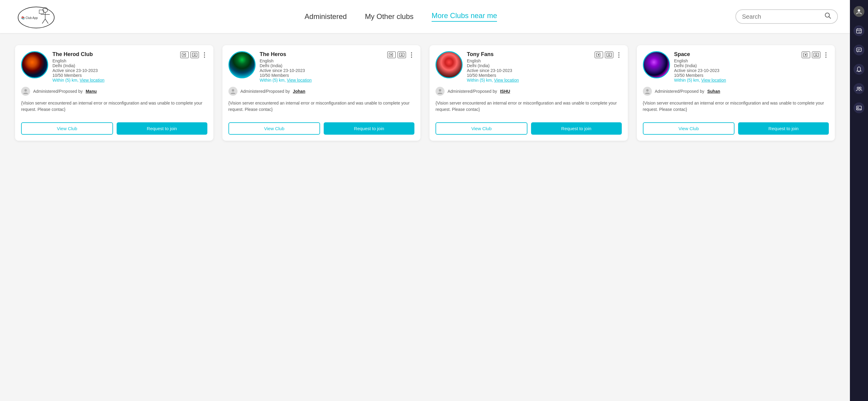 The image size is (868, 401). Describe the element at coordinates (337, 61) in the screenshot. I see `club-lang-heros: English` at that location.